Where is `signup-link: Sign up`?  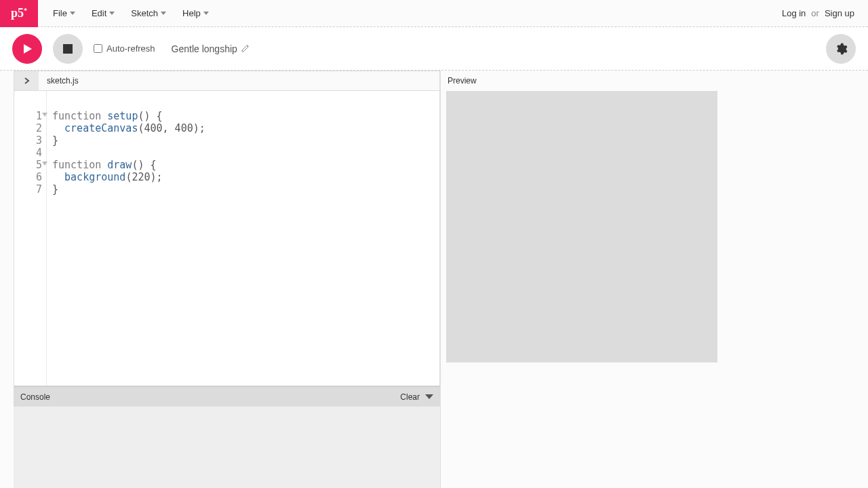 signup-link: Sign up is located at coordinates (840, 14).